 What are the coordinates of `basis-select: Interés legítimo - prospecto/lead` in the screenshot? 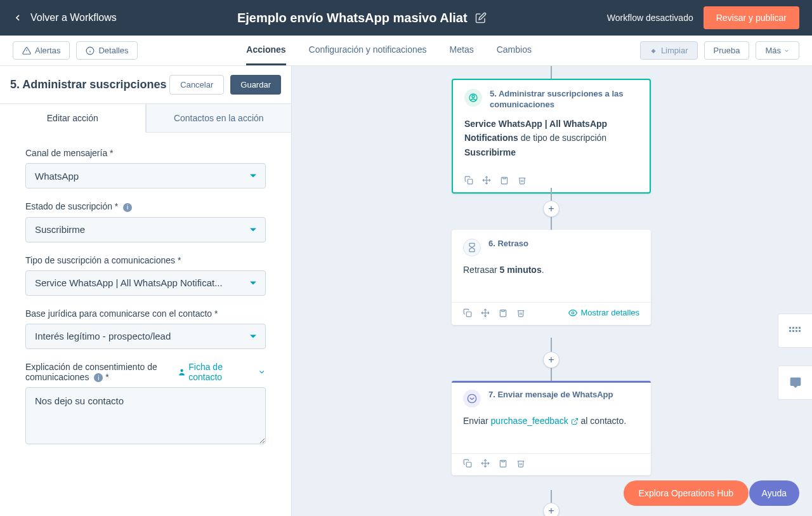 It's located at (146, 336).